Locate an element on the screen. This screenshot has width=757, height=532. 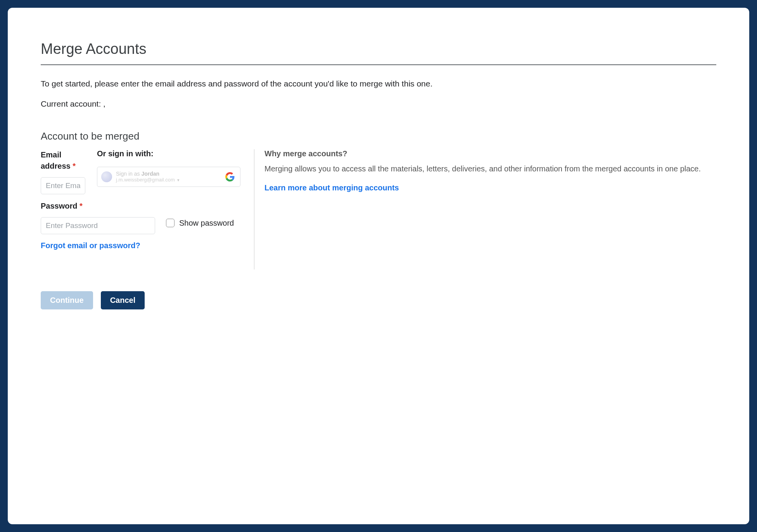
password-row: Show password is located at coordinates (143, 223).